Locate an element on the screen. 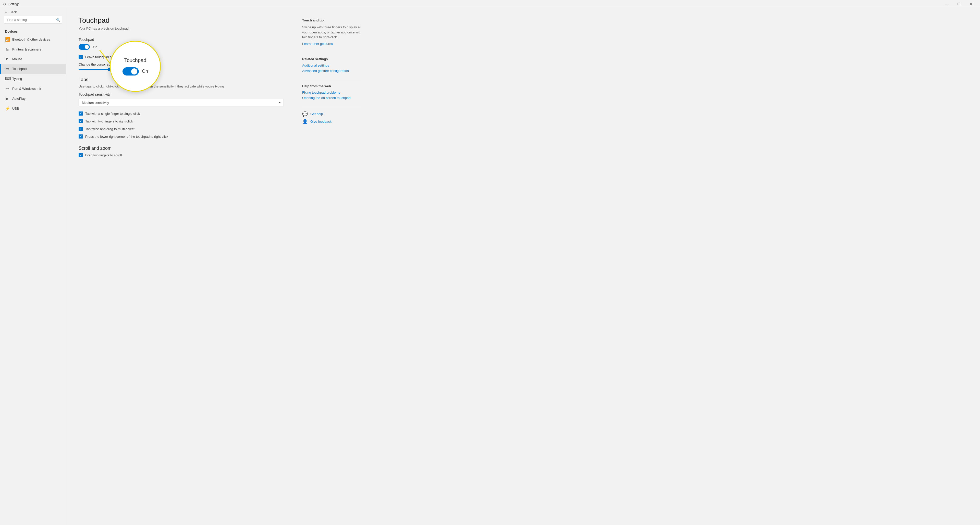 This screenshot has height=525, width=980. tap-drag-row: ✓ Tap twice and drag to multi-select is located at coordinates (181, 129).